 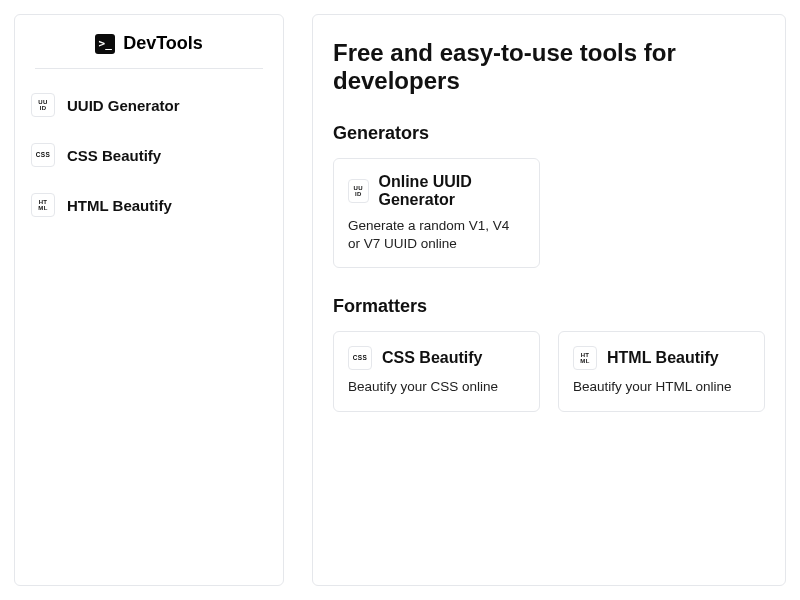 What do you see at coordinates (436, 371) in the screenshot?
I see `card-css-beautify: CSS CSS Beautify Beautify your CSS onlin…` at bounding box center [436, 371].